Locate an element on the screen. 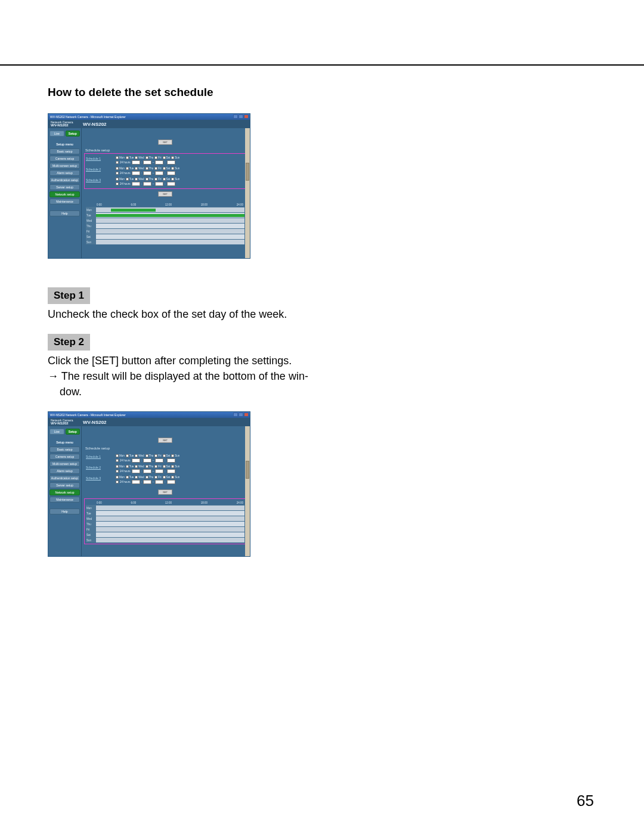 The height and width of the screenshot is (834, 644). step-1-label: Step 1 is located at coordinates (69, 296).